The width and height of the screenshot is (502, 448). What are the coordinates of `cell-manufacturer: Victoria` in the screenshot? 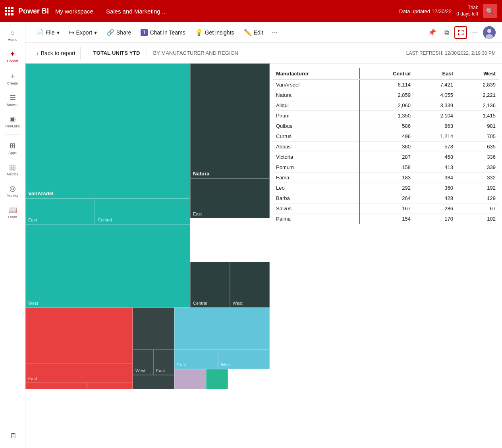 It's located at (316, 157).